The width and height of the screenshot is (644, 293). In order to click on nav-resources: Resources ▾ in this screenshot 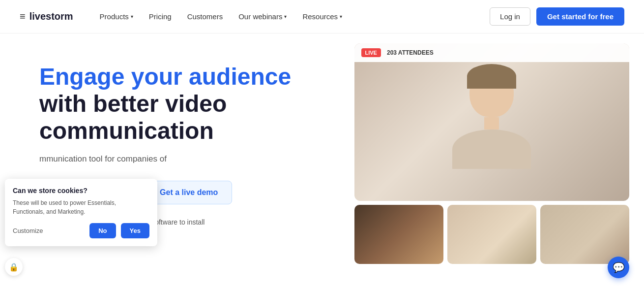, I will do `click(322, 17)`.